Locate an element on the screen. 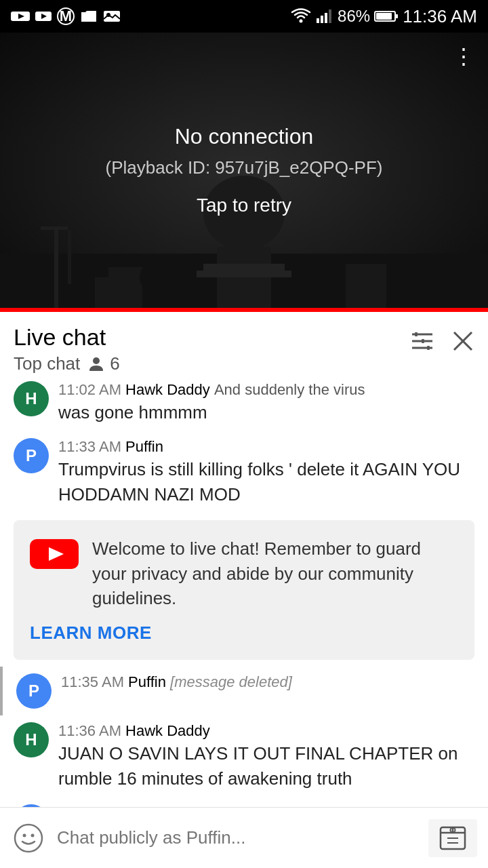  time: 11:36 AM is located at coordinates (440, 16).